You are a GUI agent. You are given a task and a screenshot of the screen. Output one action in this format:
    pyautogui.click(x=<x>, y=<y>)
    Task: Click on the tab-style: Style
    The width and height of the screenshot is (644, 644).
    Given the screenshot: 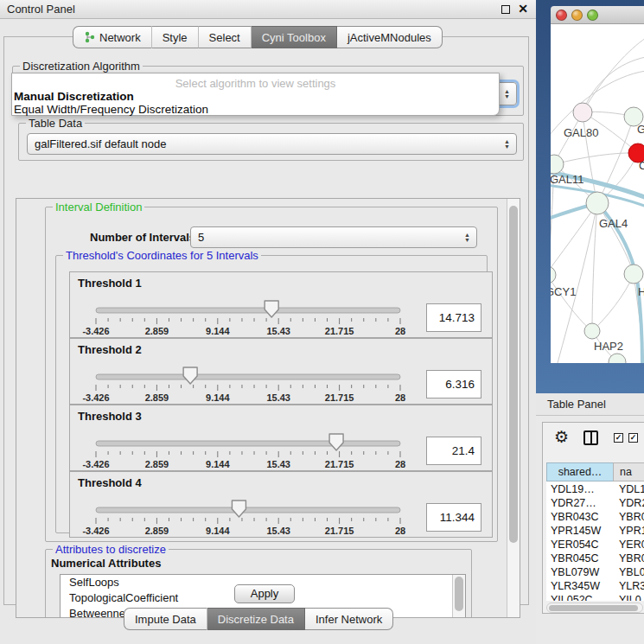 What is the action you would take?
    pyautogui.click(x=175, y=37)
    